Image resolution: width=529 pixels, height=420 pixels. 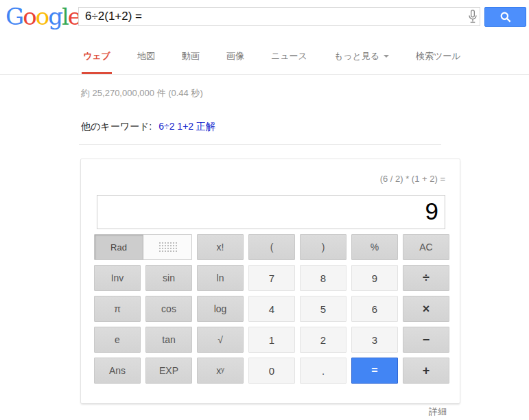 What do you see at coordinates (64, 16) in the screenshot?
I see `logo-letter: l` at bounding box center [64, 16].